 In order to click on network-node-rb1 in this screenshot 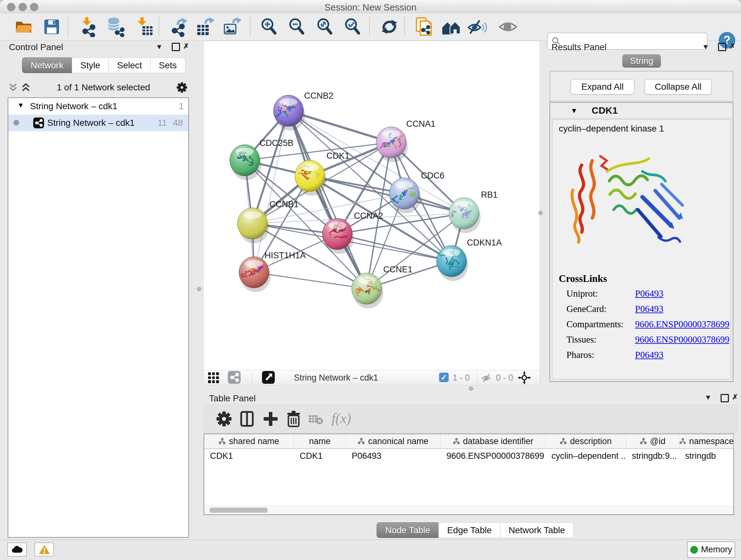, I will do `click(465, 215)`.